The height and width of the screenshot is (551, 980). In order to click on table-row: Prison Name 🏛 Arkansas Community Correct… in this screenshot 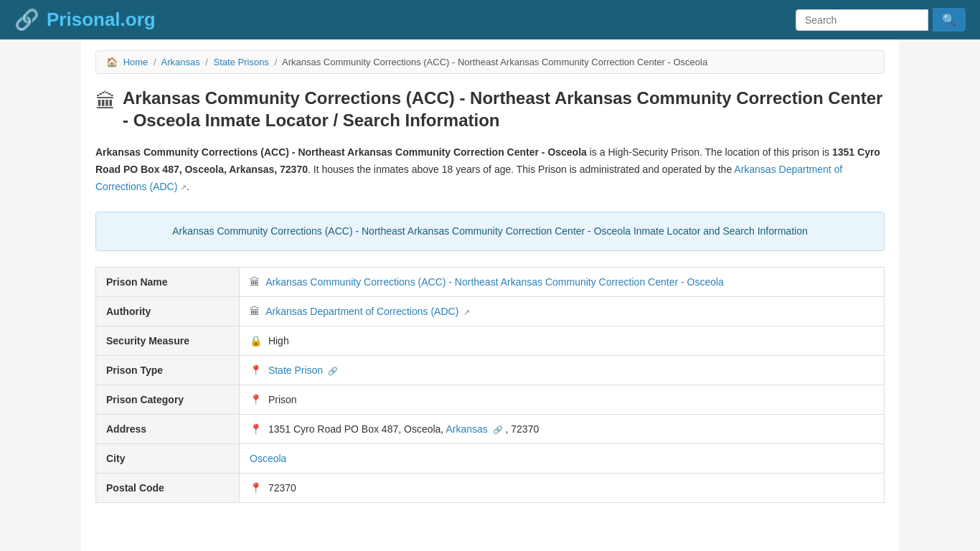, I will do `click(491, 281)`.